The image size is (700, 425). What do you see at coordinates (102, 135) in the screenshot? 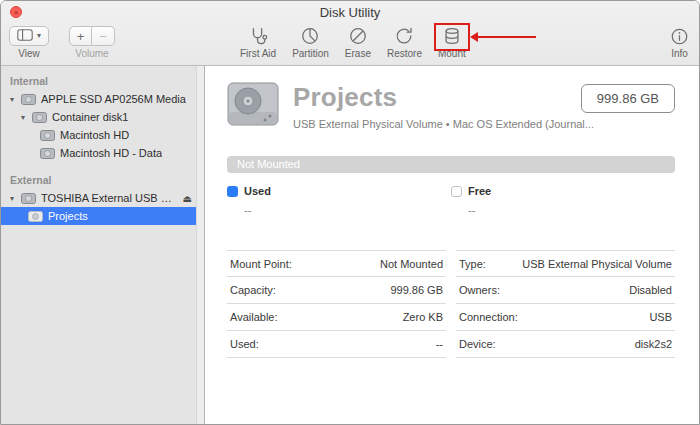
I see `sidebar-item-macintosh-hd: Macintosh HD` at bounding box center [102, 135].